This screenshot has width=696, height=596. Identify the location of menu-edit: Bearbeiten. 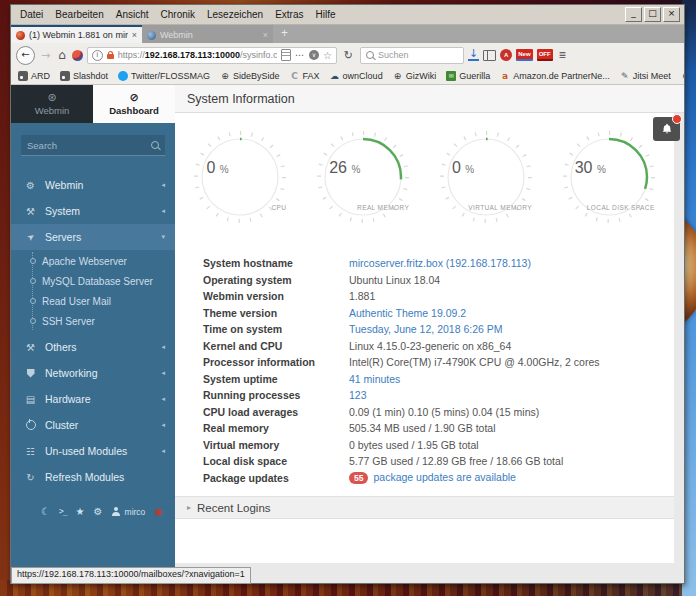
(79, 15).